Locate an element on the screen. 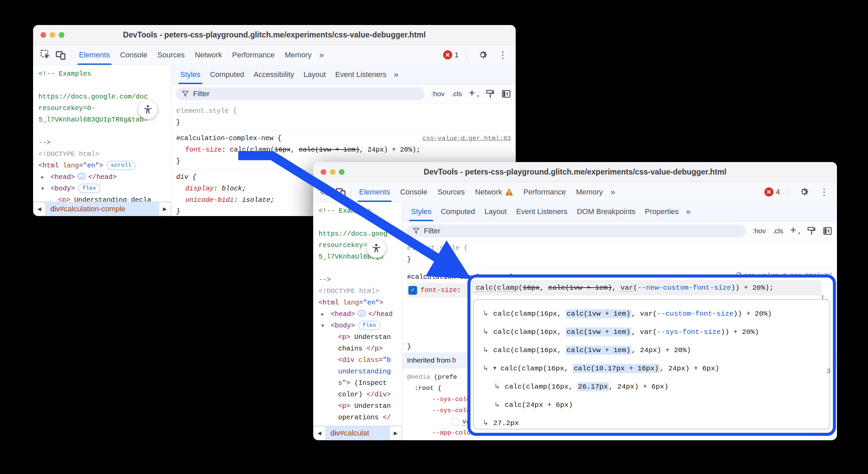 The width and height of the screenshot is (868, 474). sidebar-tab-accessibility: Accessibility is located at coordinates (274, 74).